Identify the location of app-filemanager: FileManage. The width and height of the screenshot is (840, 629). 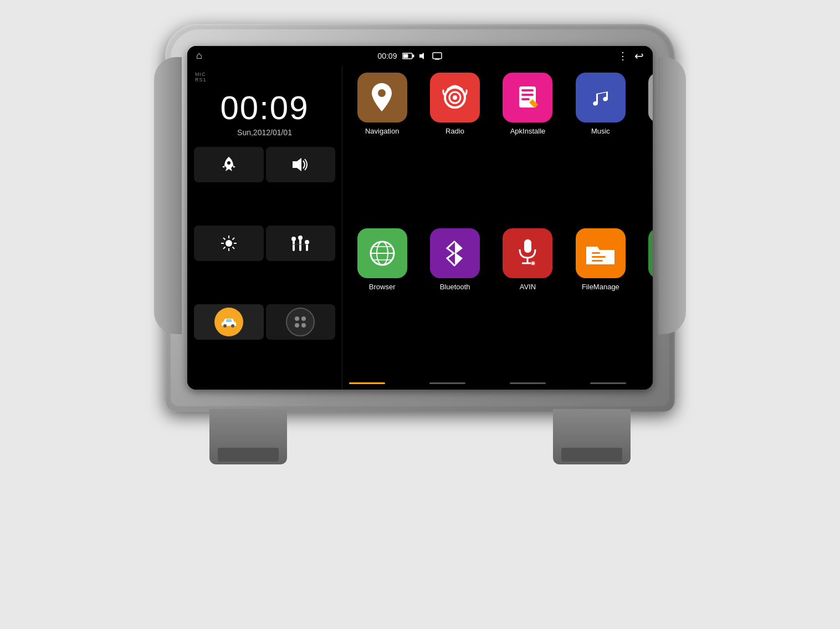
(601, 303).